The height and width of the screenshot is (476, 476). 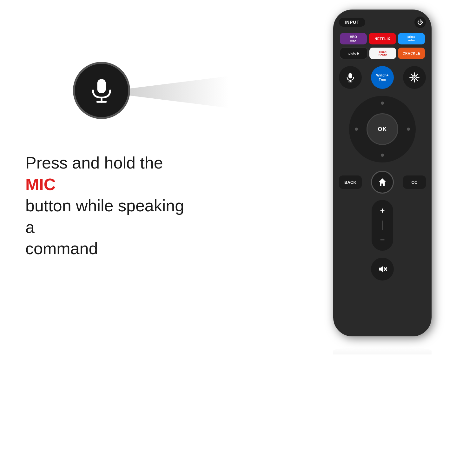 I want to click on mic-btn-icon, so click(x=350, y=77).